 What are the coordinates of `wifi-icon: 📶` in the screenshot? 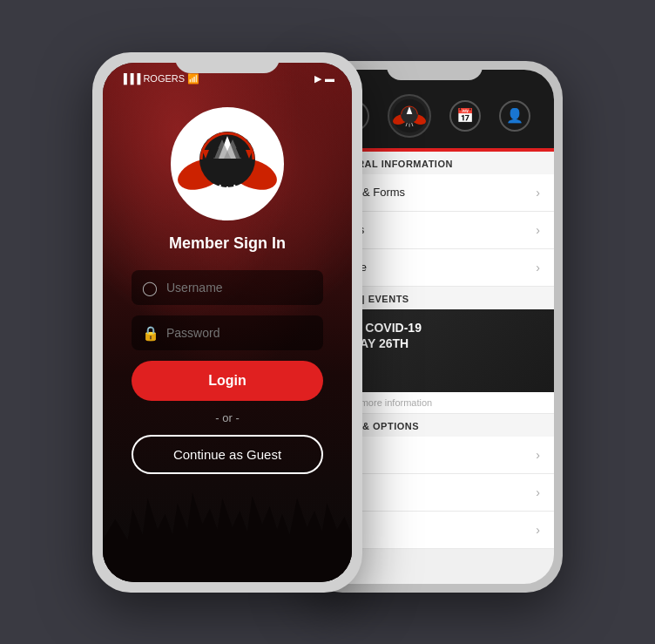 It's located at (193, 78).